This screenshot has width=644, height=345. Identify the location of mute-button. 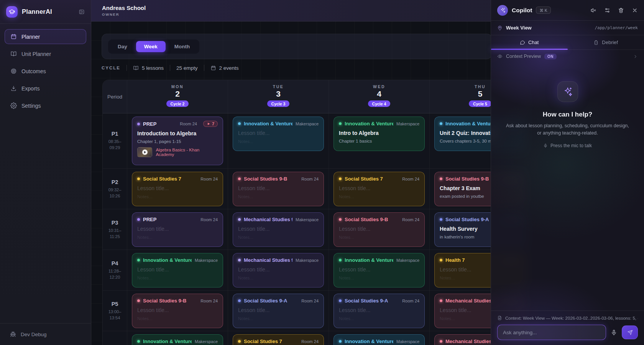
(593, 10).